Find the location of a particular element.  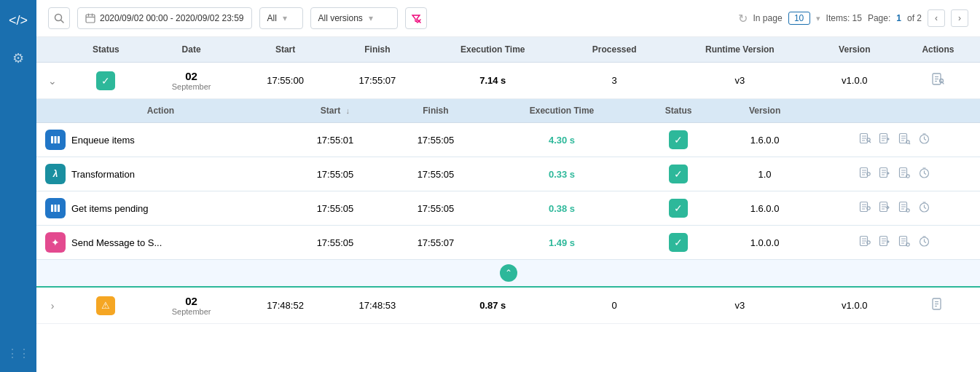

sub-col-status: Status is located at coordinates (678, 111).